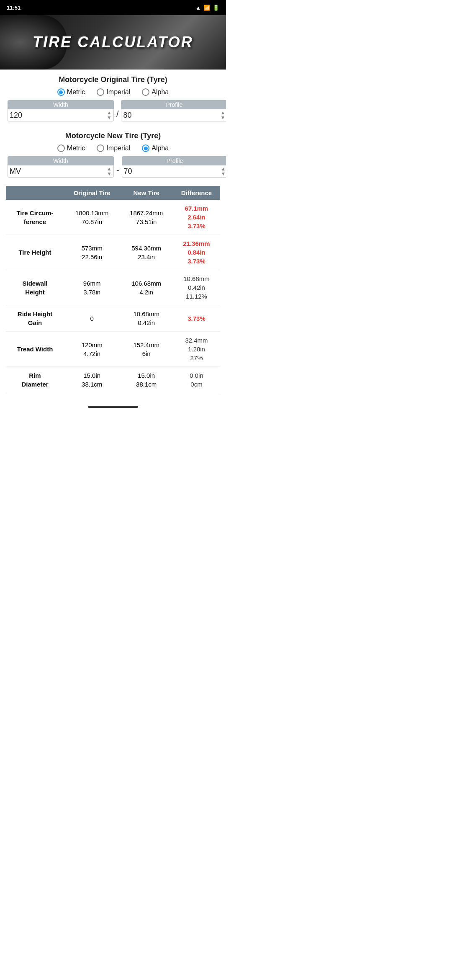 The height and width of the screenshot is (980, 452). I want to click on original-tire-inputs: Width ▲▼ / Profile ▲▼ R Rim ▲▼, so click(113, 111).